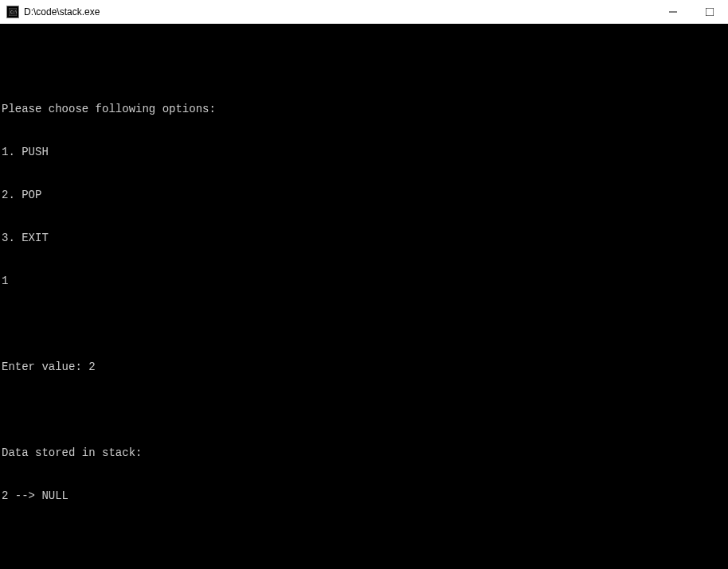  I want to click on window-title: D:\code\stack.exe, so click(339, 12).